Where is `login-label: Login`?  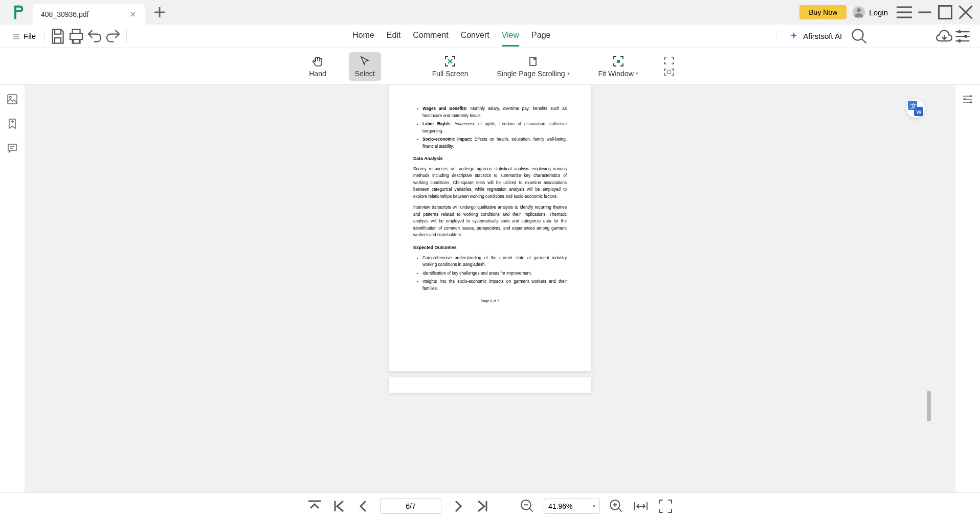
login-label: Login is located at coordinates (879, 12).